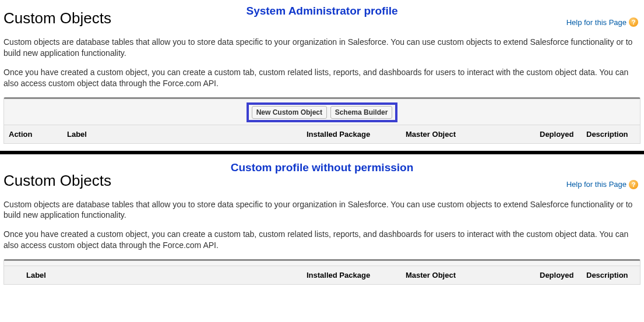  I want to click on caption-admin: System Administrator profile, so click(322, 11).